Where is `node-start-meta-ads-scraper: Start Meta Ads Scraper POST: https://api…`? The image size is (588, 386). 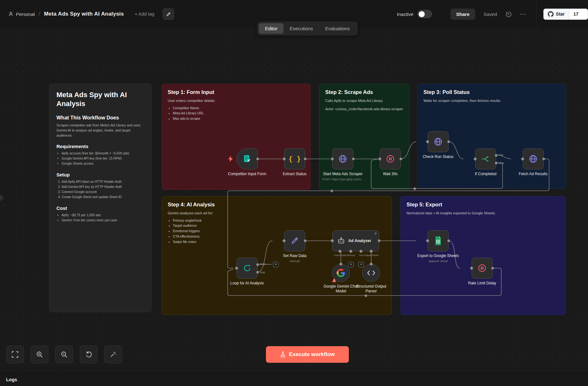 node-start-meta-ads-scraper: Start Meta Ads Scraper POST: https://api… is located at coordinates (343, 159).